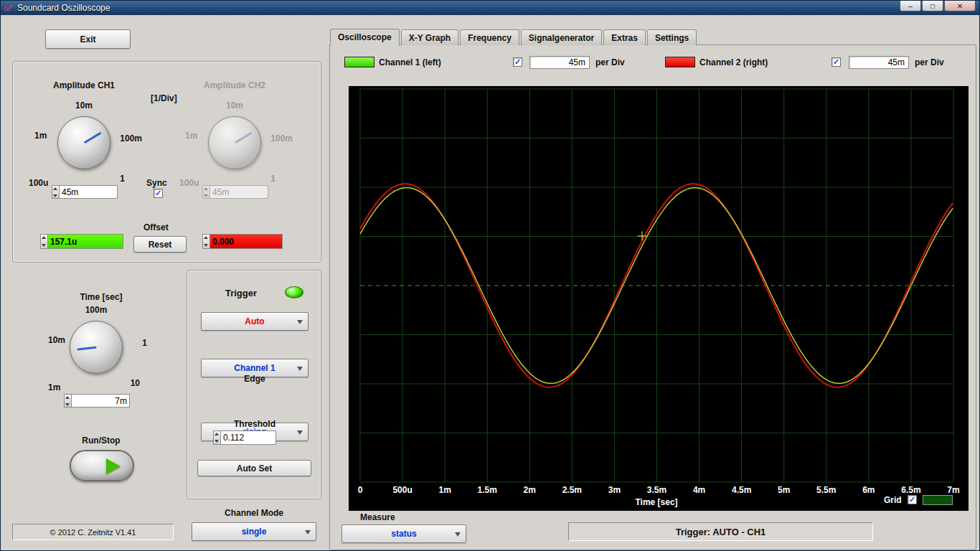  What do you see at coordinates (100, 400) in the screenshot?
I see `time-value-input` at bounding box center [100, 400].